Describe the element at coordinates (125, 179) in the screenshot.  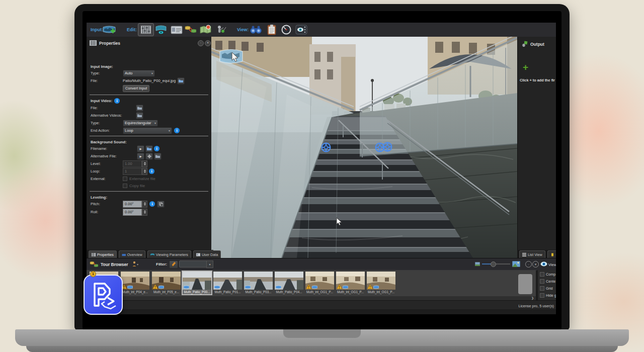
I see `externalize-checkbox` at that location.